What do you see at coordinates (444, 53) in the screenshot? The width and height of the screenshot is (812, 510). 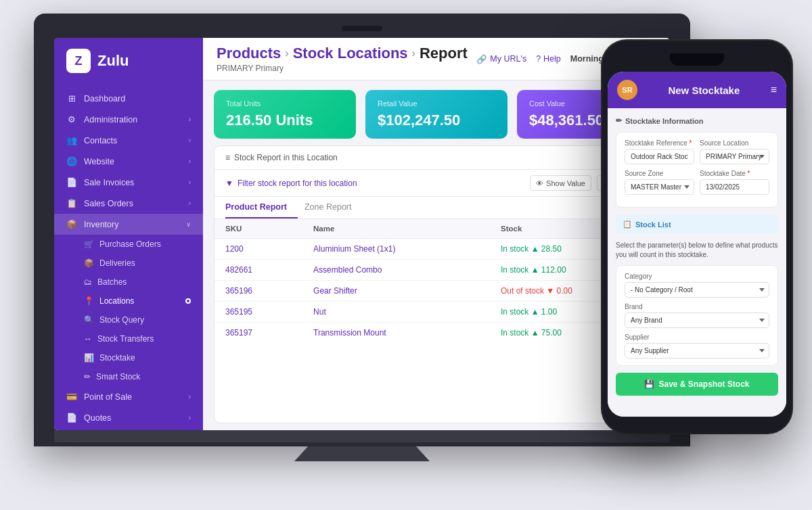 I see `breadcrumb-report: Report` at bounding box center [444, 53].